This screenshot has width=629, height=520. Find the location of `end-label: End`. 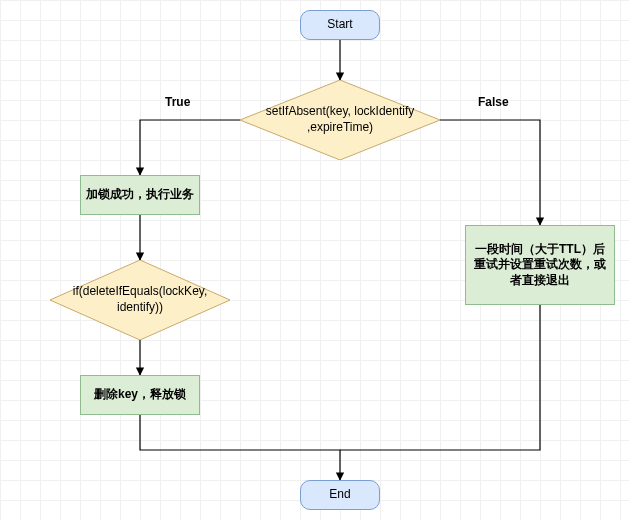

end-label: End is located at coordinates (340, 495).